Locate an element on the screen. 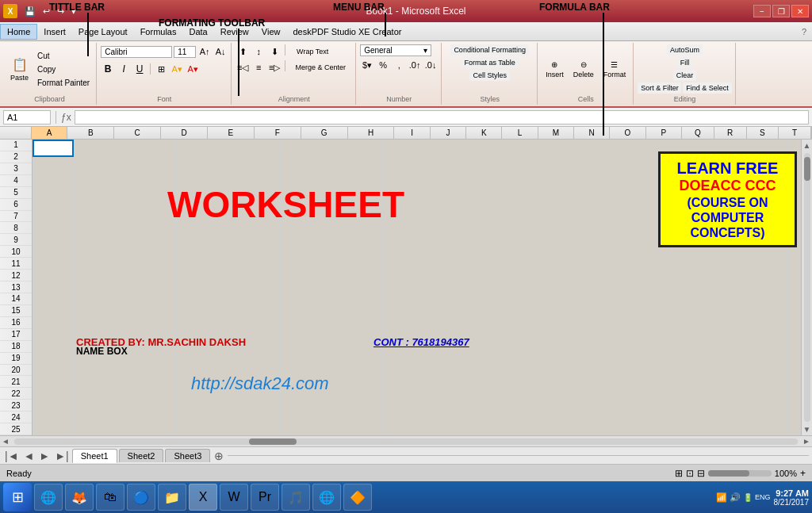 The image size is (812, 513). sheet-tab-3: Sheet3 is located at coordinates (187, 455).